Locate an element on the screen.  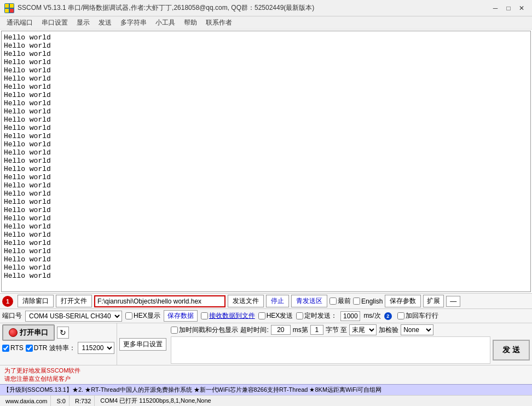
titlebar: SSCOM V5.13.1 串口/网络数据调试器,作者:大虾丁丁,2618058… is located at coordinates (266, 8).